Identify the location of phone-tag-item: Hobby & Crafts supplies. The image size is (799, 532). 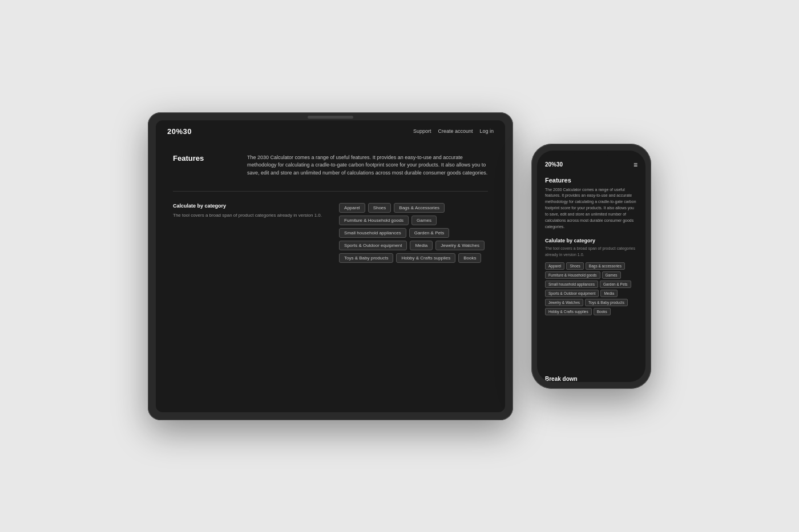
(568, 311).